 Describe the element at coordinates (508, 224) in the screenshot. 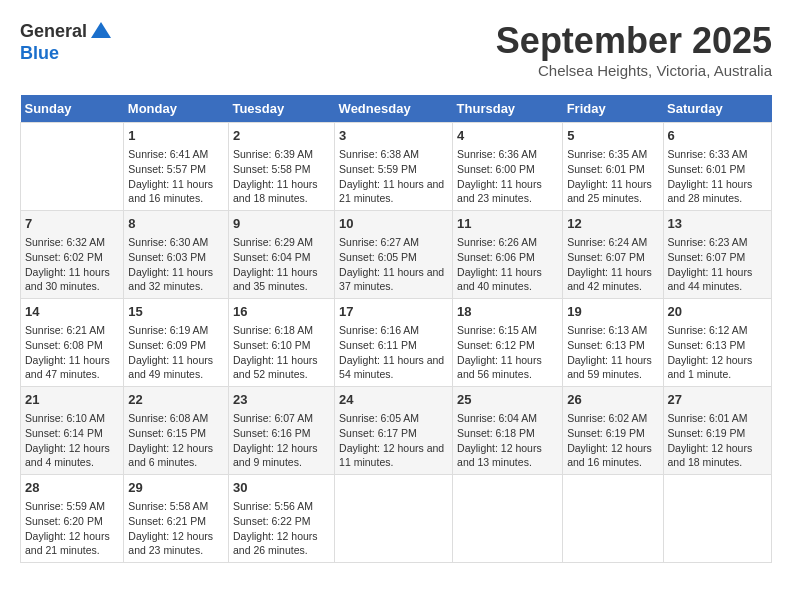

I see `day-number: 11` at that location.